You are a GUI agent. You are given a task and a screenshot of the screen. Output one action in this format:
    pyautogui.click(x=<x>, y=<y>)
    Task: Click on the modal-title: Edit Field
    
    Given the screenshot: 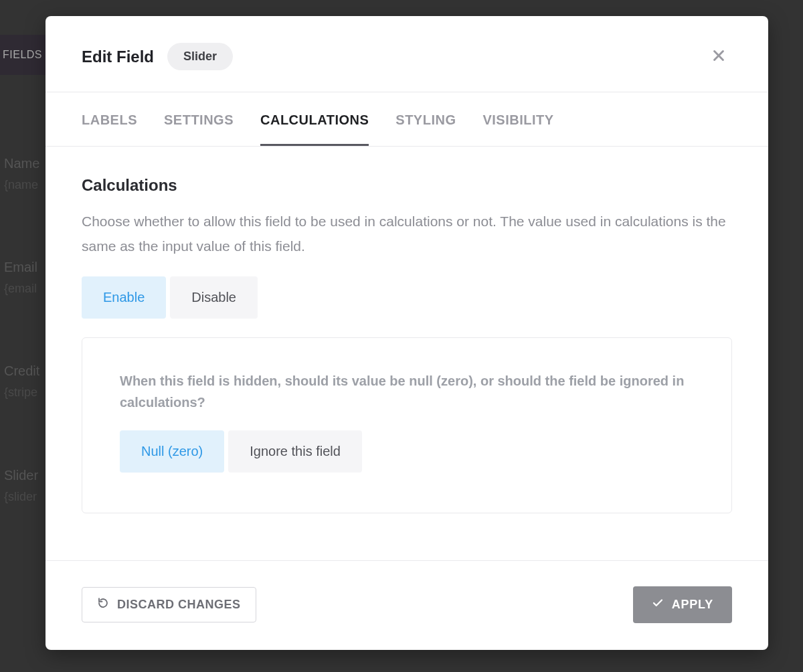 What is the action you would take?
    pyautogui.click(x=118, y=57)
    